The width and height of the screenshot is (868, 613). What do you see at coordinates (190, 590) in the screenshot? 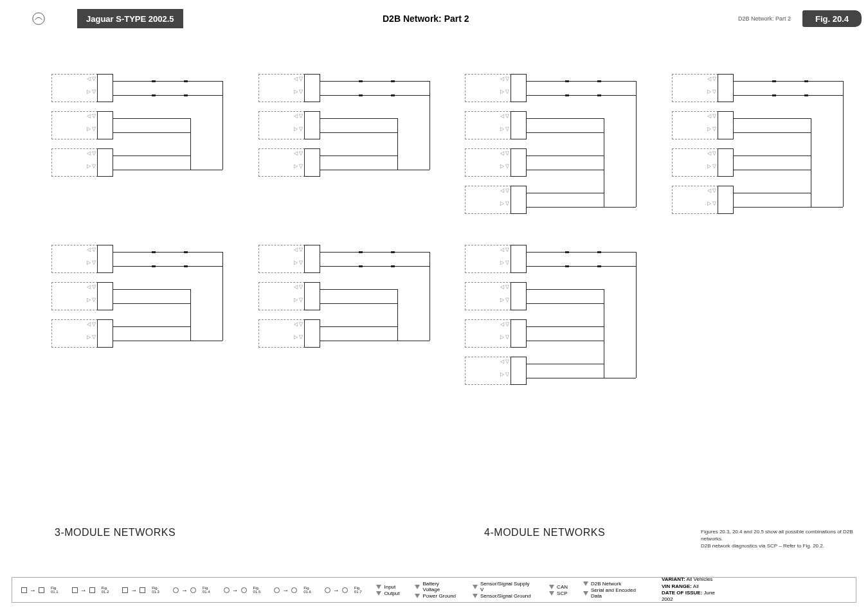
I see `fig-reference-icons: →Fig. 01.1 →Fig. 01.2 →Fig. 01.3 →Fig. 0…` at bounding box center [190, 590].